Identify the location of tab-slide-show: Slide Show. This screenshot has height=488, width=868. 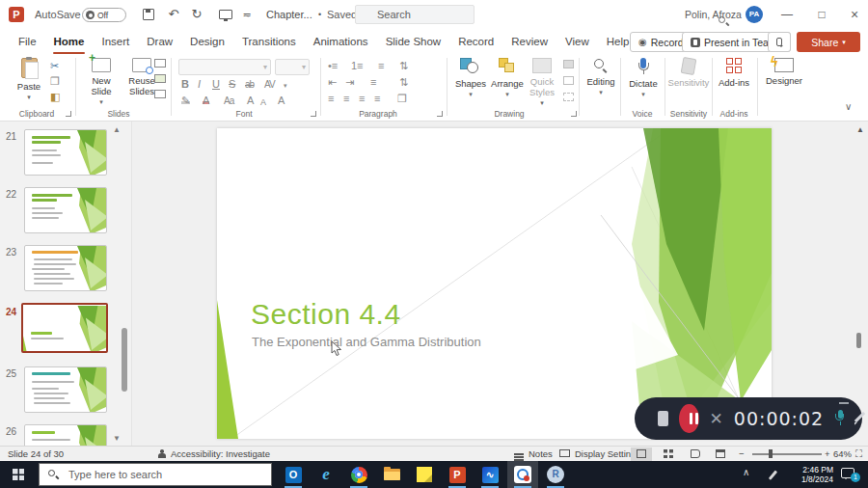
(414, 42).